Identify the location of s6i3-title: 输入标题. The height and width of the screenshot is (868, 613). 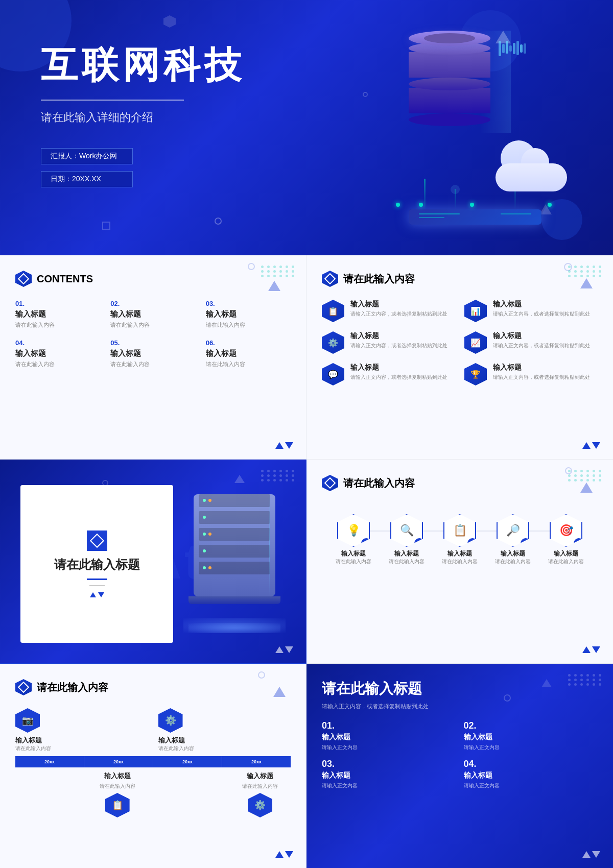
(389, 776).